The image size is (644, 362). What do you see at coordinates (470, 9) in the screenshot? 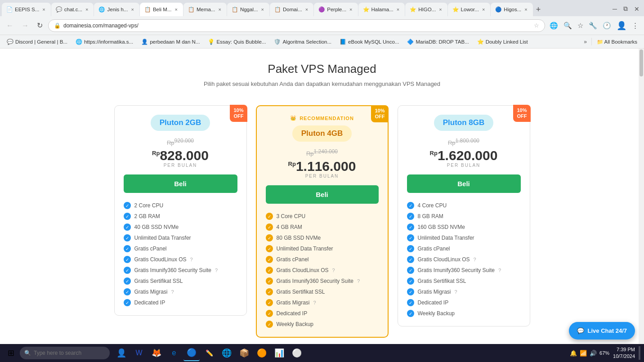
I see `tab-11: ⭐ Lowor... ×` at bounding box center [470, 9].